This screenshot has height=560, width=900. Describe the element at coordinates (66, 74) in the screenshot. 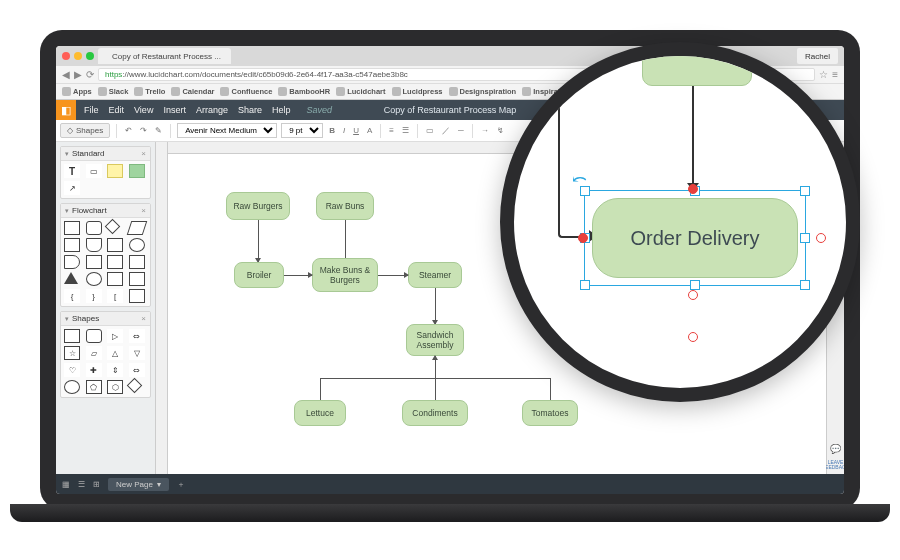

I see `nav-back-icon: ◀` at that location.